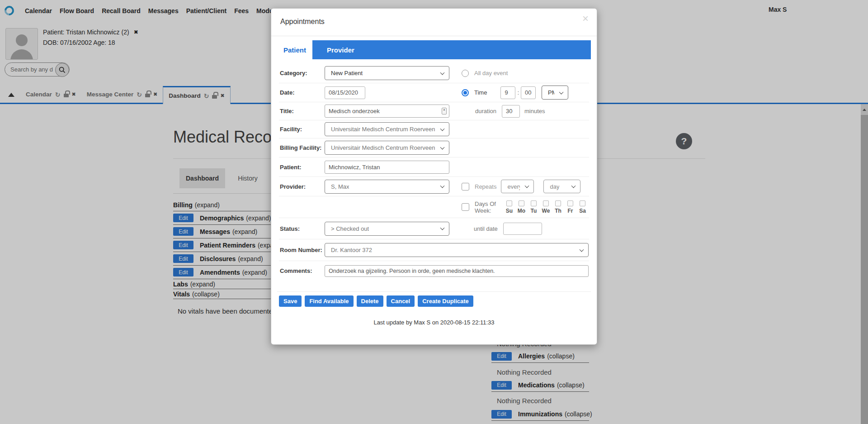 The width and height of the screenshot is (868, 424). Describe the element at coordinates (434, 148) in the screenshot. I see `billing-facility-row: Billing Facility: Universitair Medisch C…` at that location.